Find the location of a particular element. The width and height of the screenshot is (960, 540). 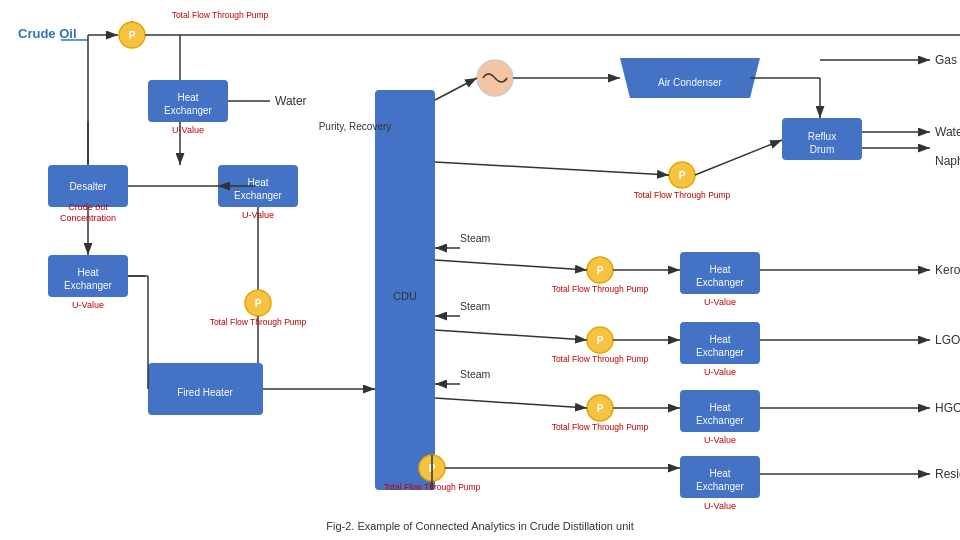

hx1-u-value: U-Value is located at coordinates (188, 130).